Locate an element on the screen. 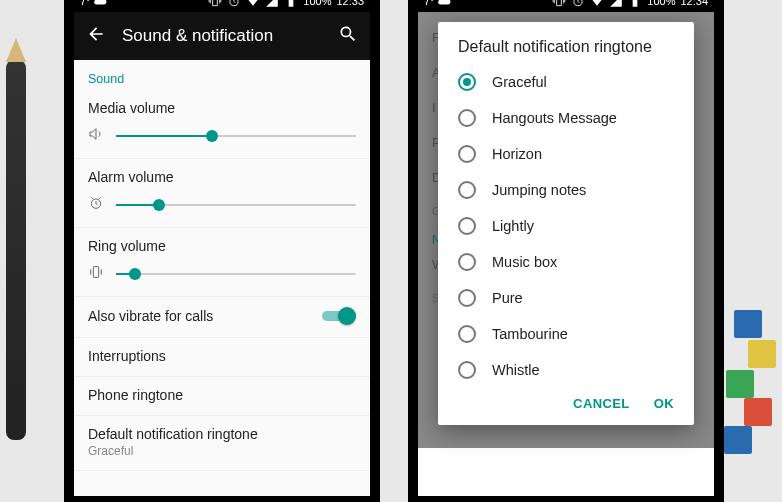  setting-phone-ringtone: Phone ringtone is located at coordinates (222, 396).